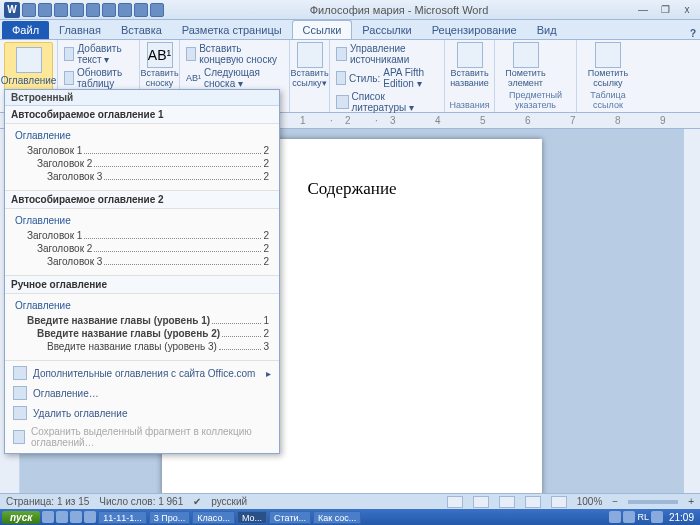 The width and height of the screenshot is (700, 525). Describe the element at coordinates (547, 30) in the screenshot. I see `tab-view: Вид` at that location.